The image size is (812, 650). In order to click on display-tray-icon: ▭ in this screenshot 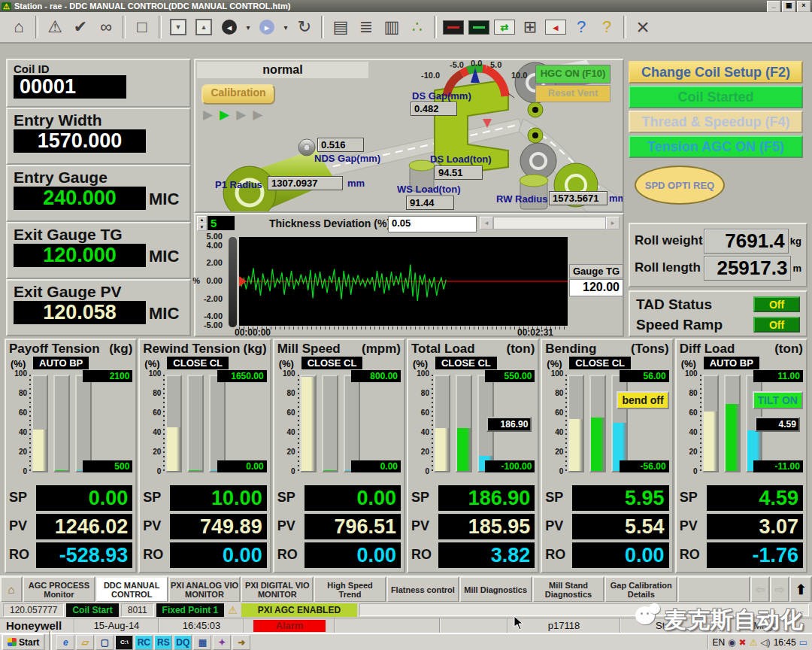, I will do `click(803, 642)`.